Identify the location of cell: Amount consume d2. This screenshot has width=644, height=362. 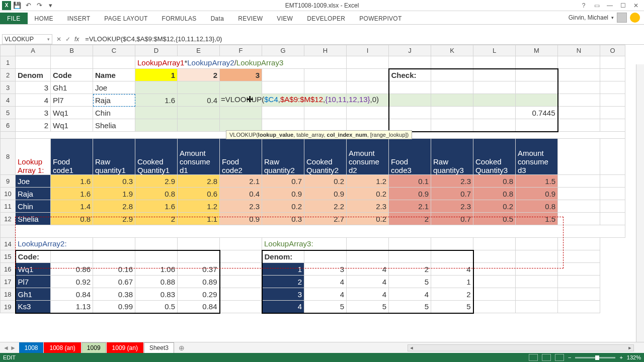
(368, 157).